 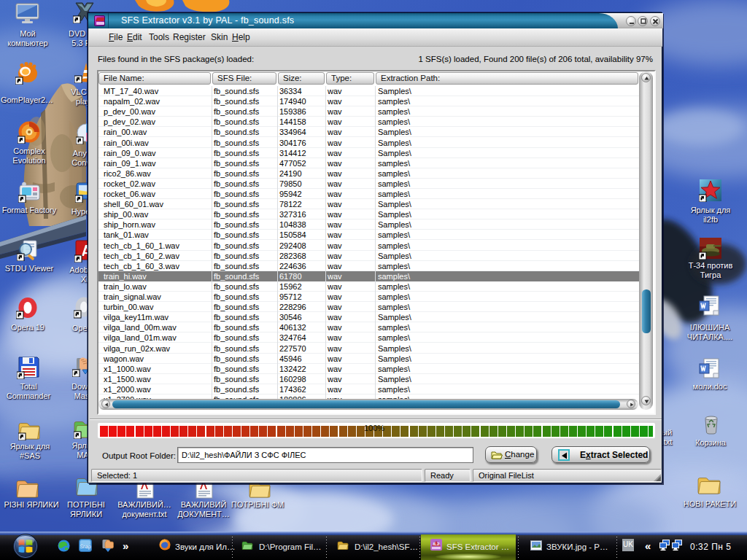 What do you see at coordinates (436, 544) in the screenshot?
I see `svg-text: IL2` at bounding box center [436, 544].